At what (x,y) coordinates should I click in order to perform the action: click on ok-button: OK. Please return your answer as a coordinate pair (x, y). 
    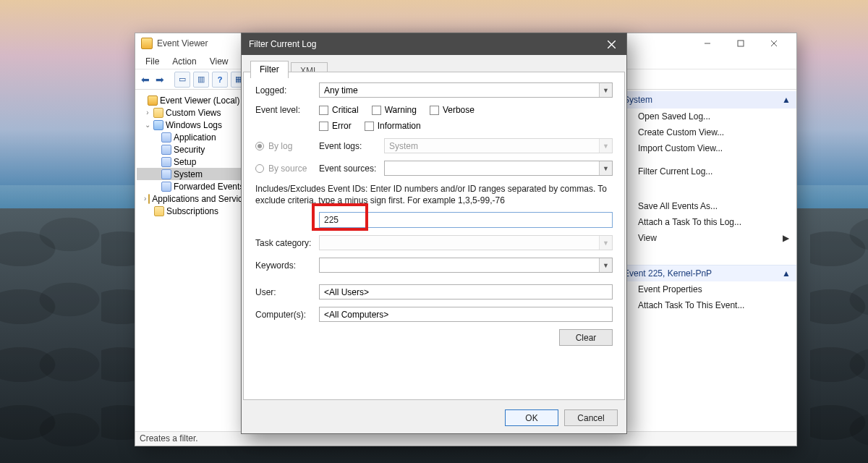
    Looking at the image, I should click on (532, 418).